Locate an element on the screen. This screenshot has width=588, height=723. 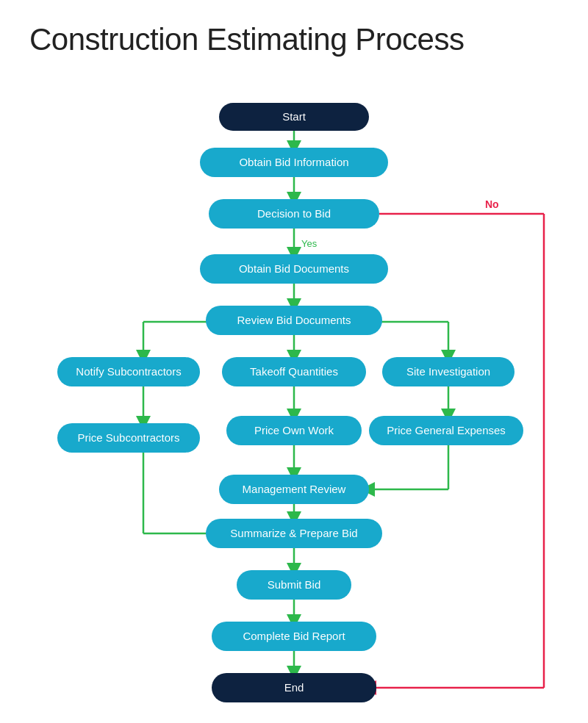
price-subcontractors-node: Price Subcontractors is located at coordinates (129, 438).